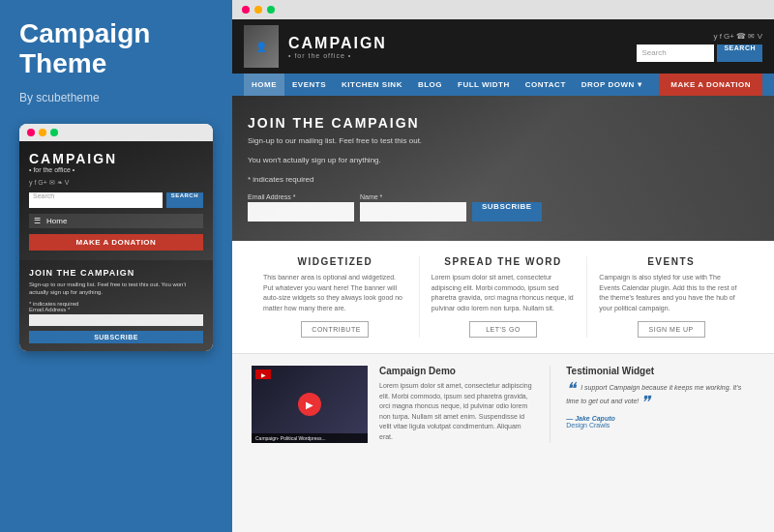 This screenshot has width=774, height=532. What do you see at coordinates (484, 85) in the screenshot?
I see `nav-item-full-width: FULL WIDTH` at bounding box center [484, 85].